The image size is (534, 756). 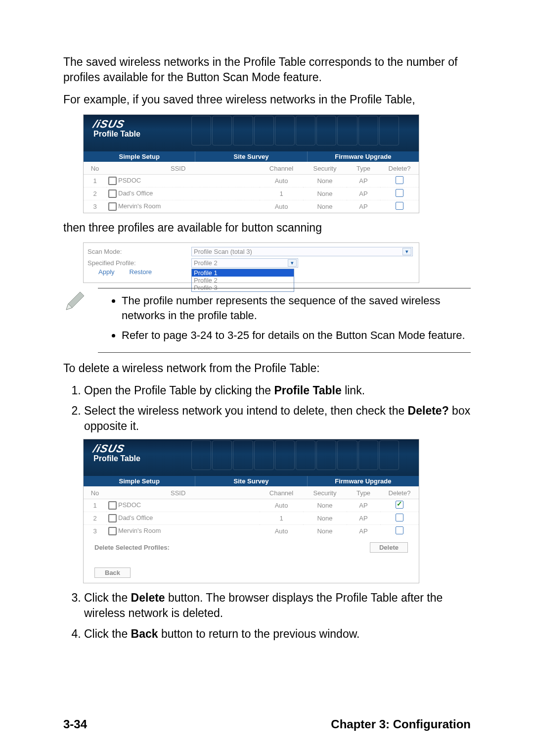 What do you see at coordinates (251, 511) in the screenshot?
I see `profile-table-screenshot-2: /iSUS Profile Table Simple Setup Site Su…` at bounding box center [251, 511].